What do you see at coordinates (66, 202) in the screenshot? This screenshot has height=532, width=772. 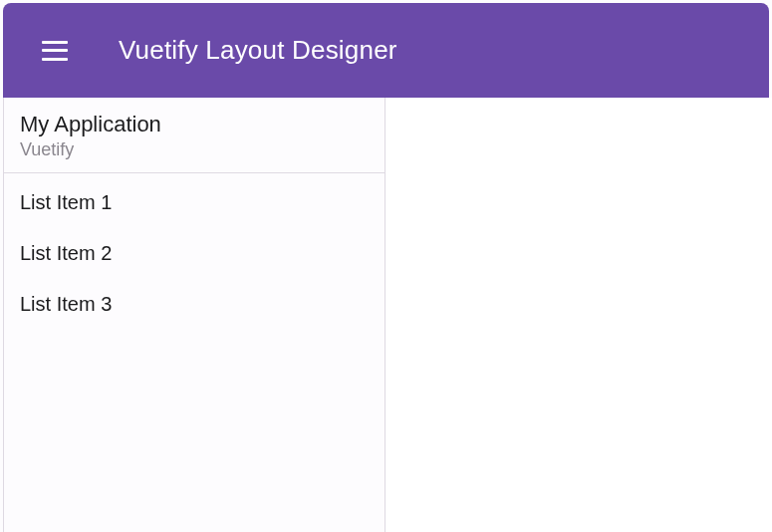 I see `list-item-label: List Item 1` at bounding box center [66, 202].